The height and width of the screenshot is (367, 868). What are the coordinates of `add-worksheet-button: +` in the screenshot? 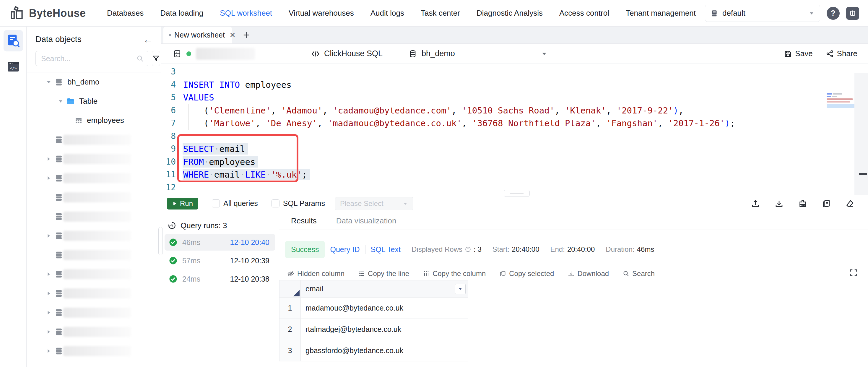 It's located at (247, 35).